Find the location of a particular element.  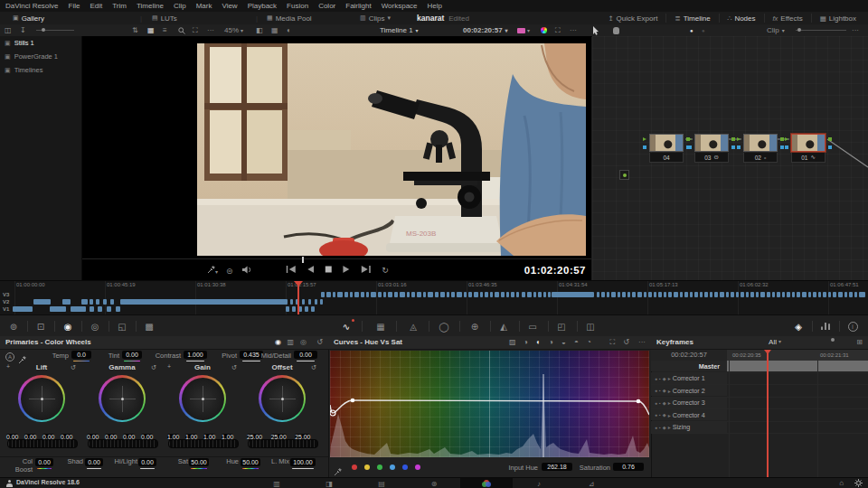

tracker-icon: ⊕ is located at coordinates (475, 326).